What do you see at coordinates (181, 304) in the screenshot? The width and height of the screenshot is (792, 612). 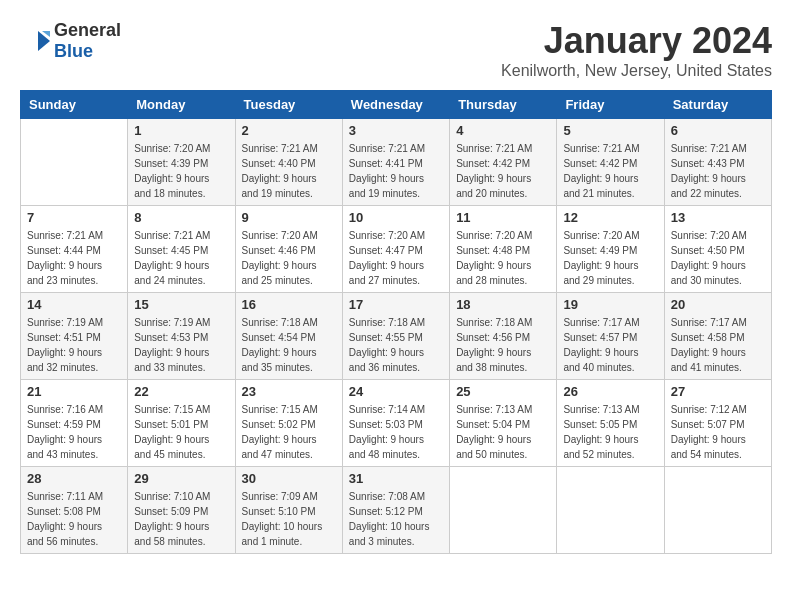 I see `day-number: 15` at bounding box center [181, 304].